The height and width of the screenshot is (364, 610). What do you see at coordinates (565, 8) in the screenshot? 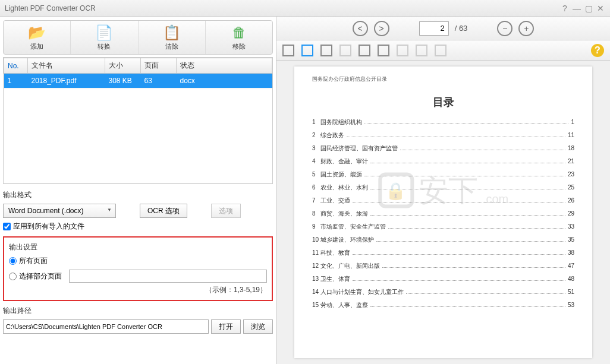
I see `help-icon: ?` at bounding box center [565, 8].